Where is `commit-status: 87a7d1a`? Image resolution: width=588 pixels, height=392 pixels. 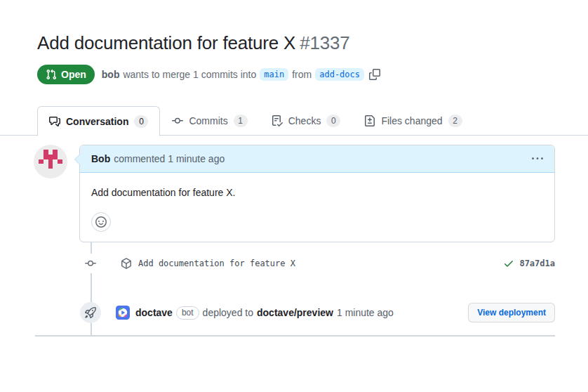
commit-status: 87a7d1a is located at coordinates (529, 263).